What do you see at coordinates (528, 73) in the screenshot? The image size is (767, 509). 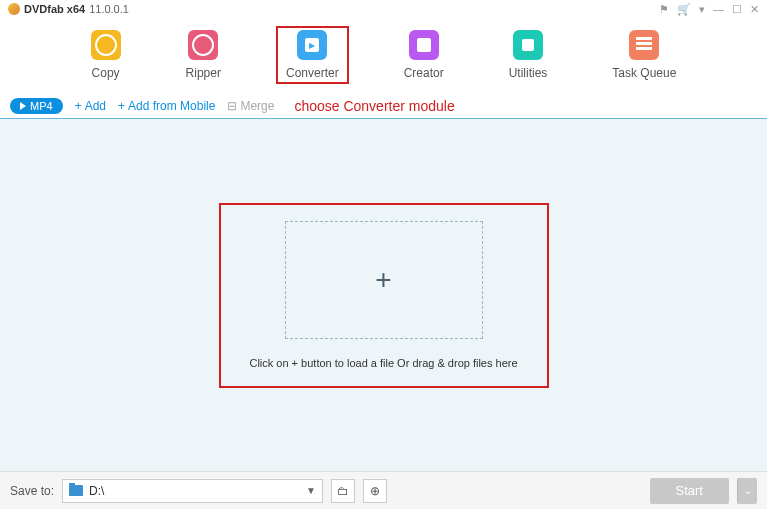 I see `module-label: Utilities` at bounding box center [528, 73].